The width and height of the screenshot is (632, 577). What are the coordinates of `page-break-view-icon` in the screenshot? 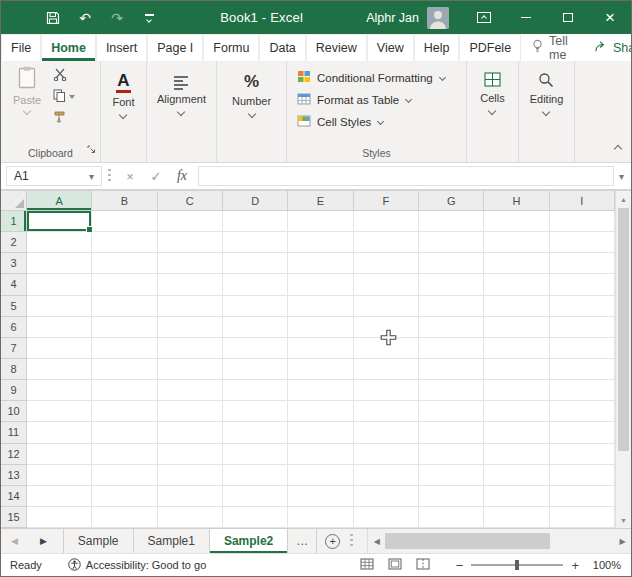 It's located at (423, 565).